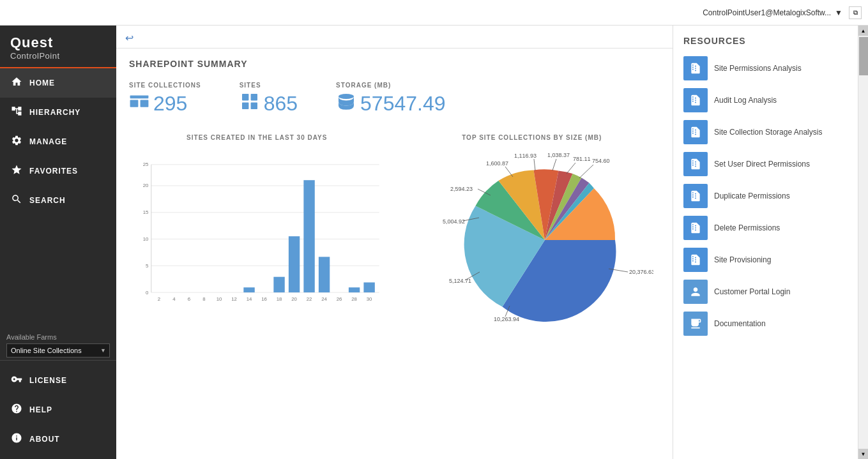 The height and width of the screenshot is (459, 868). Describe the element at coordinates (864, 454) in the screenshot. I see `scroll-down-button: ▼` at that location.